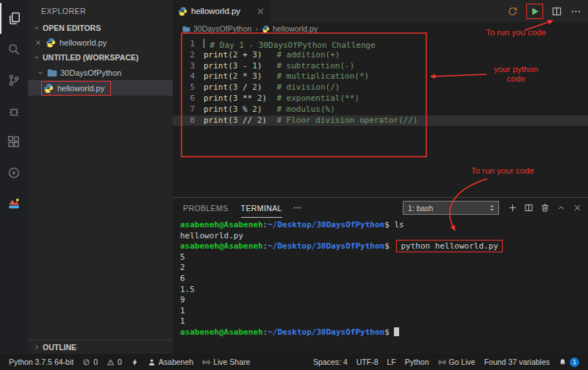  I want to click on activity-bar, so click(14, 177).